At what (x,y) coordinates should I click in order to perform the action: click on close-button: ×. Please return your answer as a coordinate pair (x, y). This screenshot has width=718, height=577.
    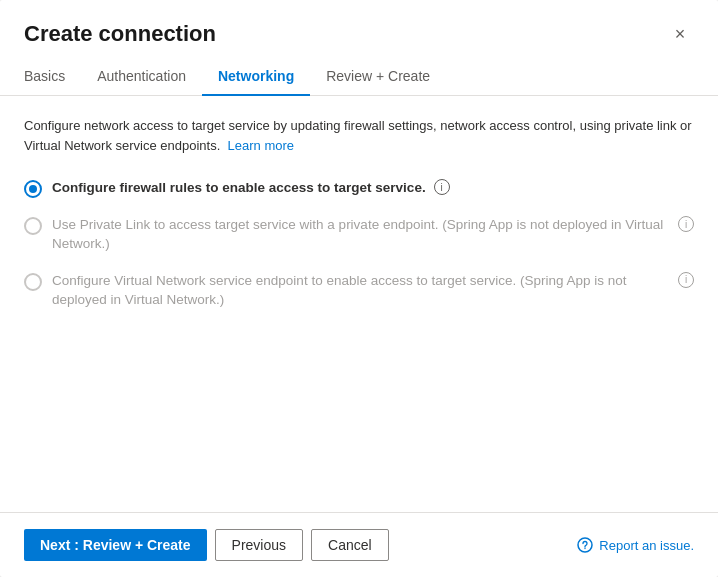
    Looking at the image, I should click on (680, 34).